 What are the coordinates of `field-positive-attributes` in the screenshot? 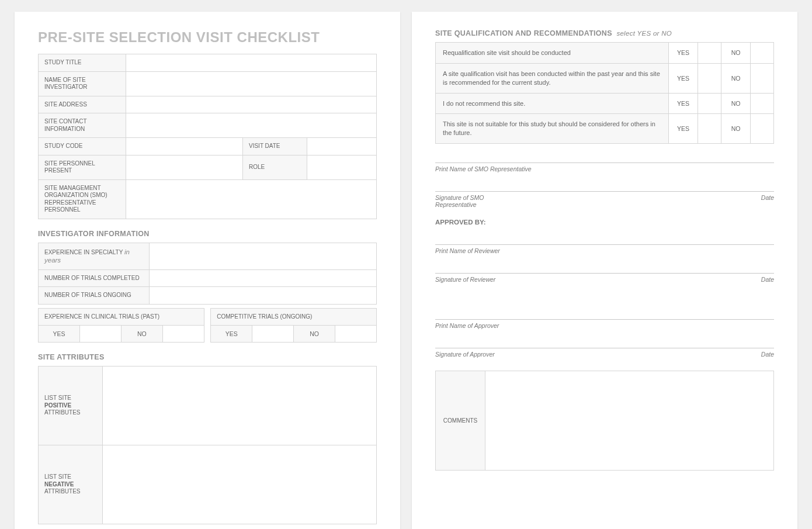 It's located at (240, 406).